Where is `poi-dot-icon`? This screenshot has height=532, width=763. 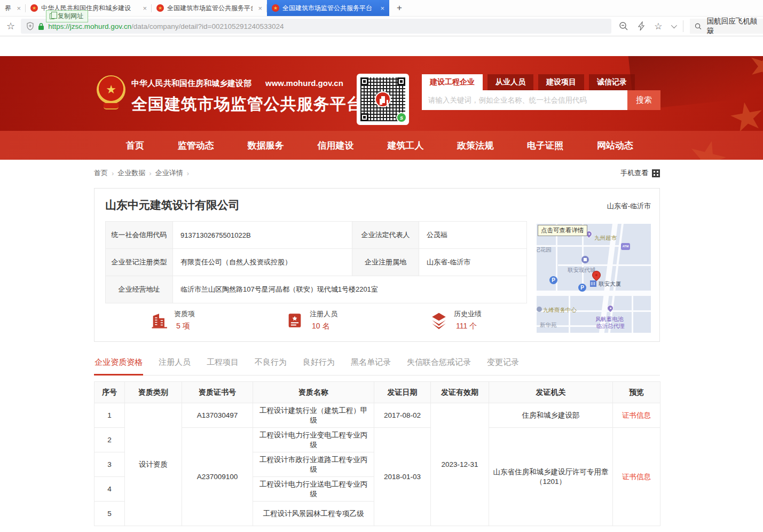 poi-dot-icon is located at coordinates (539, 309).